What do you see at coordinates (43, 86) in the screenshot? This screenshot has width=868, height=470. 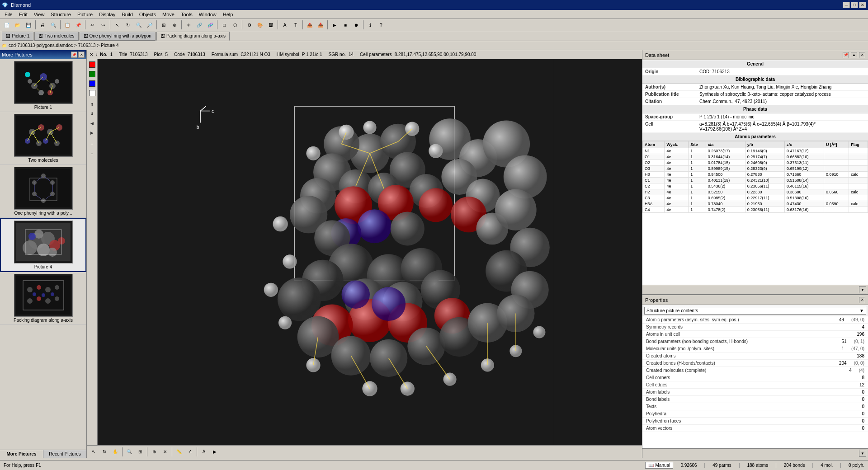 I see `sidebar-picture-1: Picture 1` at bounding box center [43, 86].